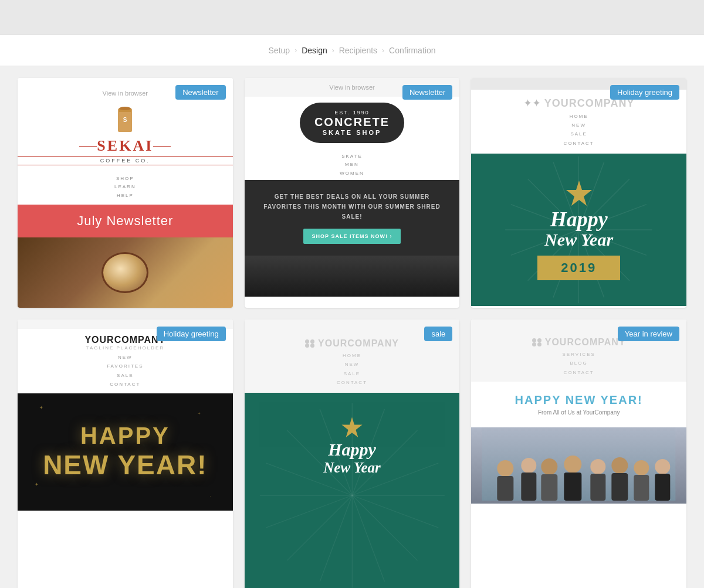  I want to click on hg2-new-year: NEW YEAR!, so click(125, 465).